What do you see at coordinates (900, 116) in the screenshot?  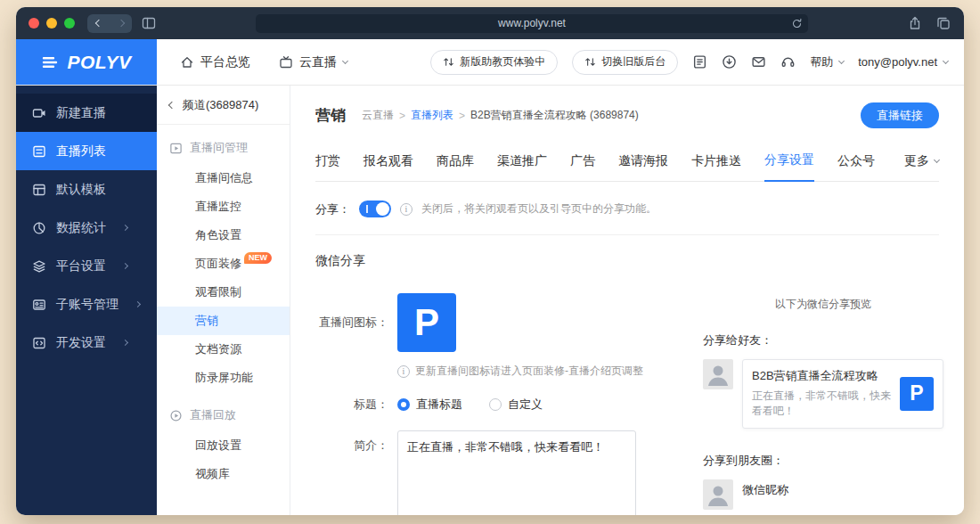 I see `live-link-button: 直播链接` at bounding box center [900, 116].